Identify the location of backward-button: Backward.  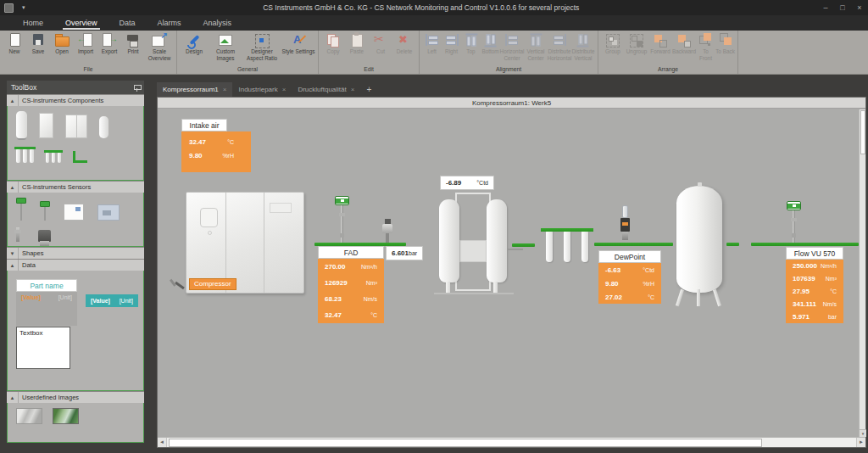
(684, 43).